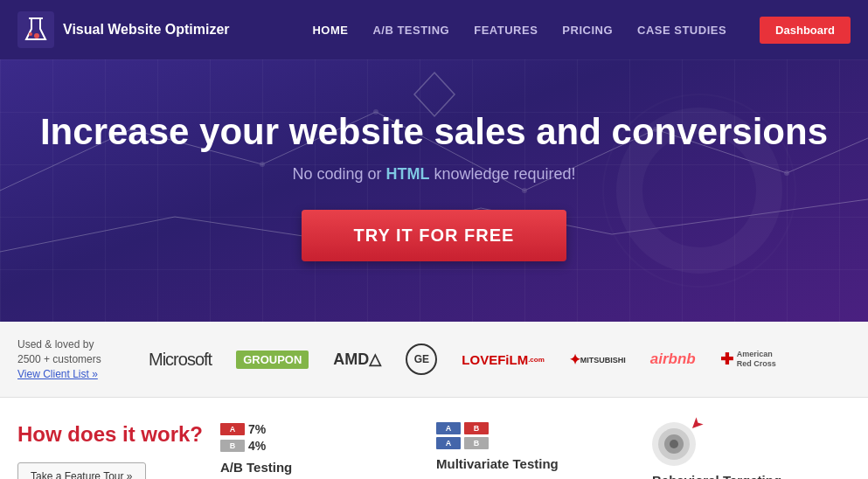  What do you see at coordinates (58, 374) in the screenshot?
I see `view-client-list-link: View Client List »` at bounding box center [58, 374].